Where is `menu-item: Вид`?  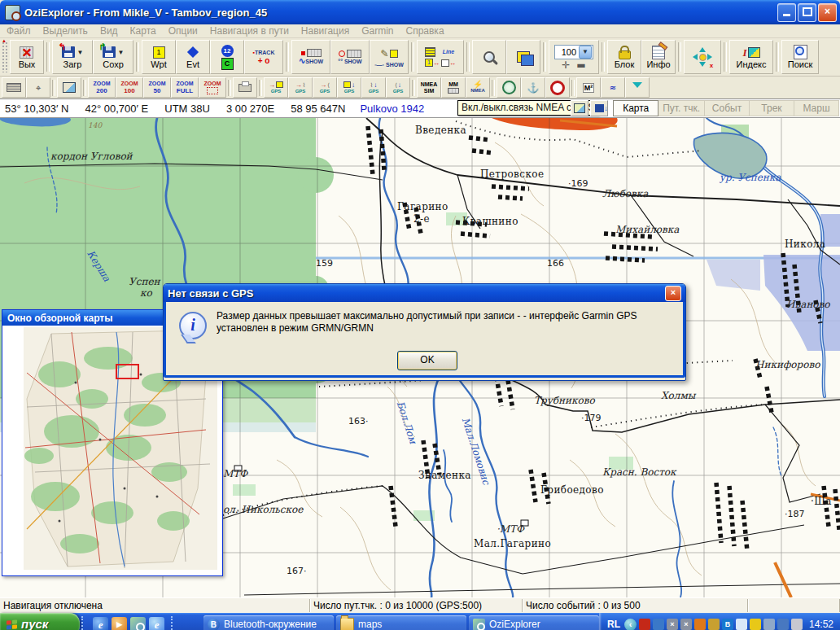
menu-item: Вид is located at coordinates (109, 31).